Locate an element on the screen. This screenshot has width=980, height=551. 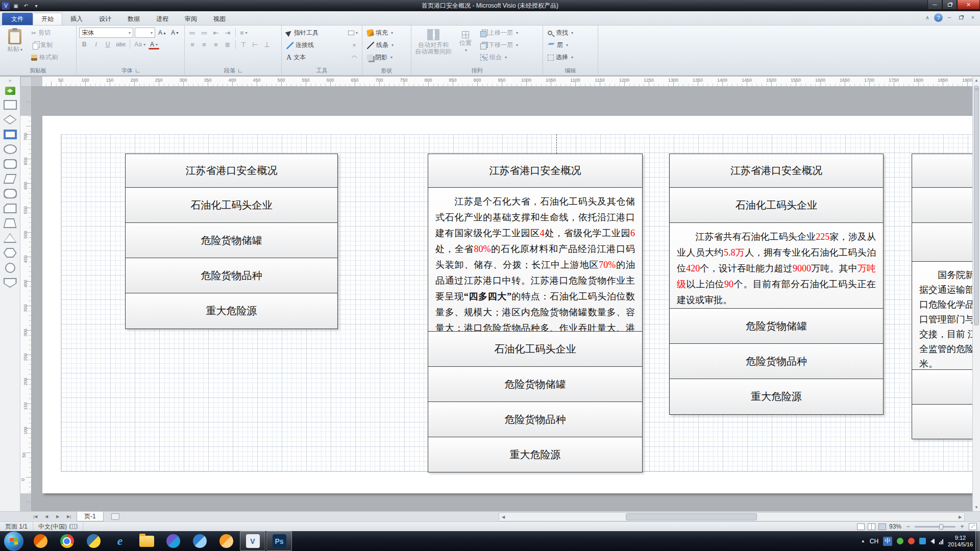
page-indicator: 页面 1/1 is located at coordinates (16, 527).